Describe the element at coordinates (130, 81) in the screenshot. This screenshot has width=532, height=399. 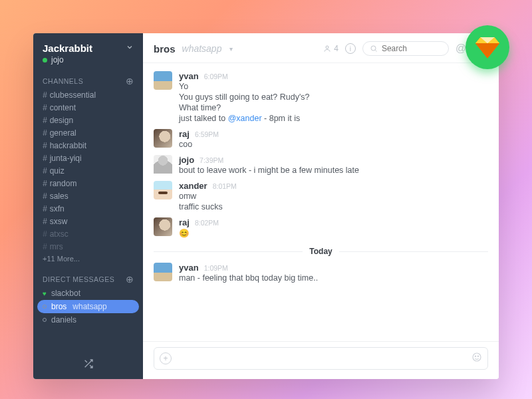
I see `add-channel-icon: ⊕` at that location.